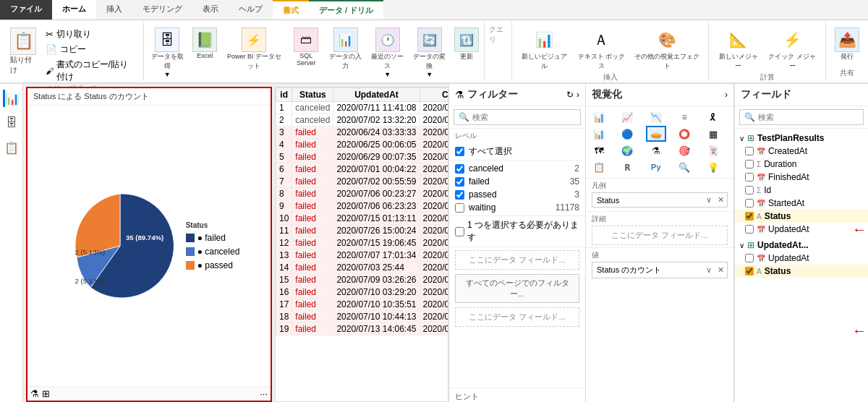  Describe the element at coordinates (205, 43) in the screenshot. I see `excel-button: 📗 Excel` at that location.